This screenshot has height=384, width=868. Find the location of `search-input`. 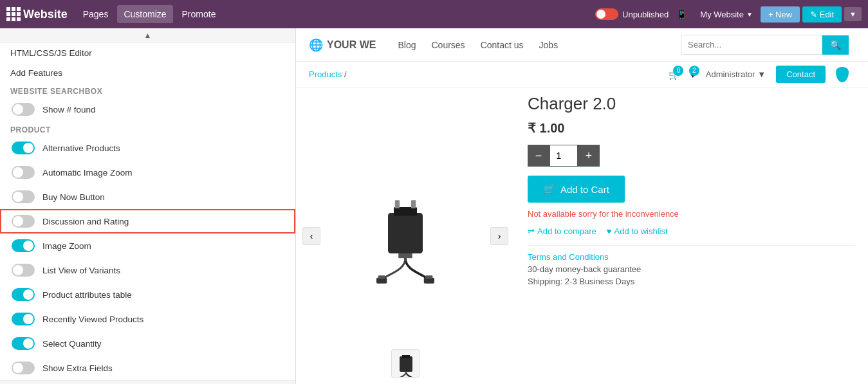

search-input is located at coordinates (752, 45).